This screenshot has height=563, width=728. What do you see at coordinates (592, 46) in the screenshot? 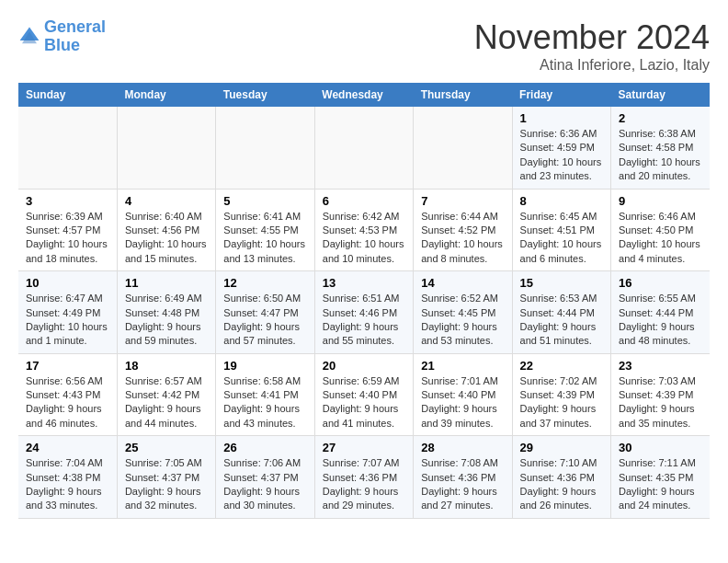
I see `title-section: November 2024 Atina Inferiore, Lazio, It…` at bounding box center [592, 46].